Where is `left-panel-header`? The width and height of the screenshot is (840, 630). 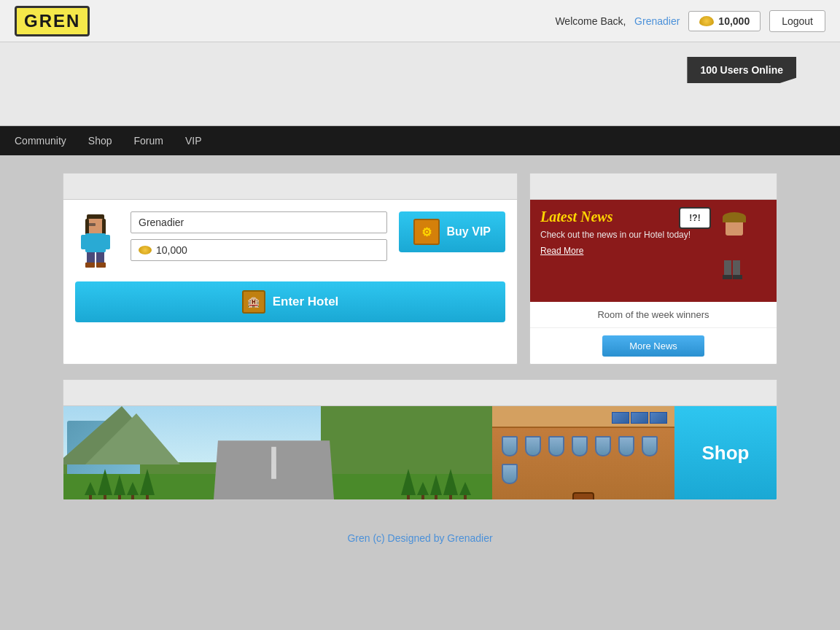 left-panel-header is located at coordinates (290, 187).